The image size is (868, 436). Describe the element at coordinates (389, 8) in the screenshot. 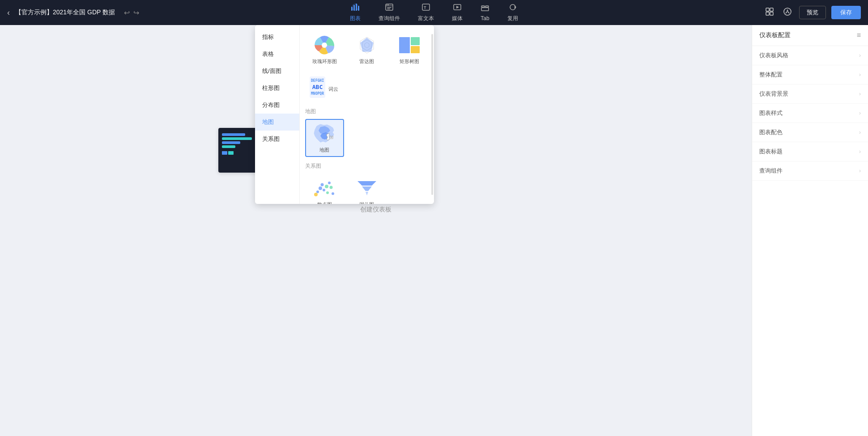

I see `query-icon` at that location.